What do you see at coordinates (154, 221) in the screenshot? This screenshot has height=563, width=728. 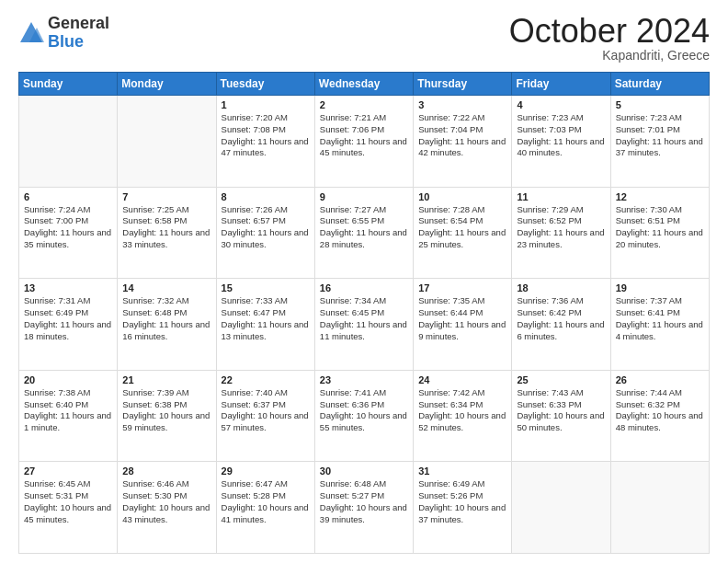 I see `sunset-text: Sunset: 6:58 PM` at bounding box center [154, 221].